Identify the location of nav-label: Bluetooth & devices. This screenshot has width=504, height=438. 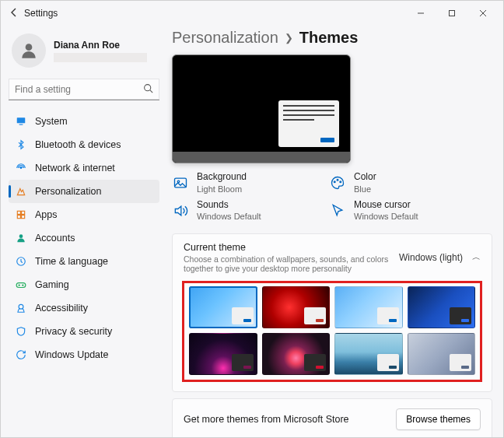
(78, 145).